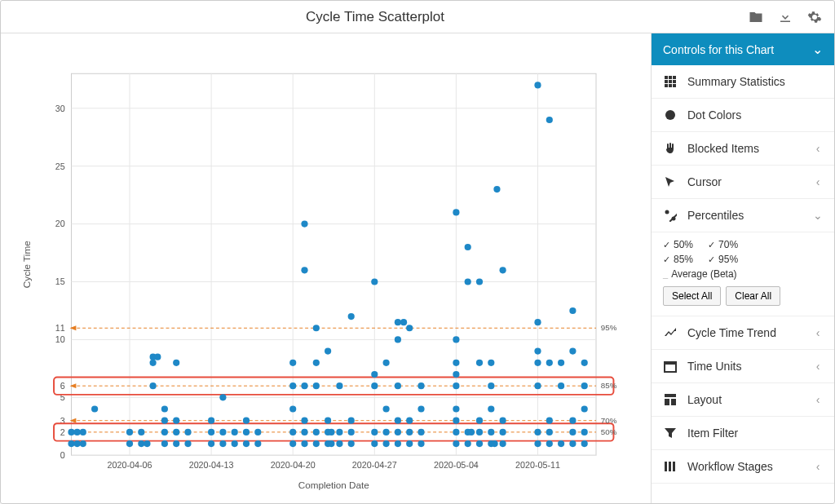 Image resolution: width=835 pixels, height=504 pixels. Describe the element at coordinates (743, 215) in the screenshot. I see `sidebar-item-percentiles: Percentiles ⌄` at that location.